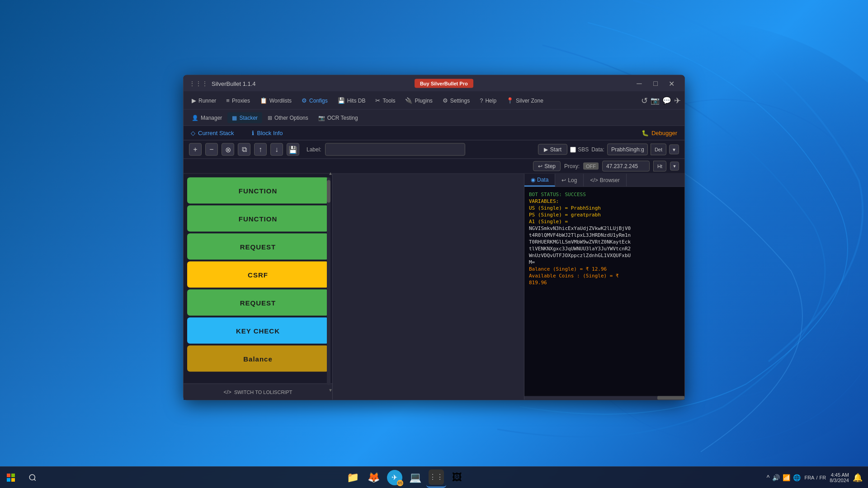  I want to click on nav-configs: ⚙ Configs, so click(315, 100).